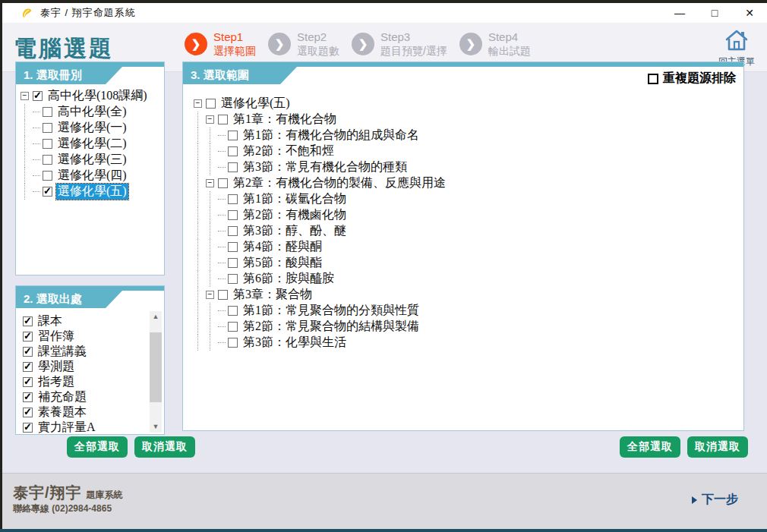  Describe the element at coordinates (282, 247) in the screenshot. I see `tree-item-label: 第4節：醛與酮` at that location.